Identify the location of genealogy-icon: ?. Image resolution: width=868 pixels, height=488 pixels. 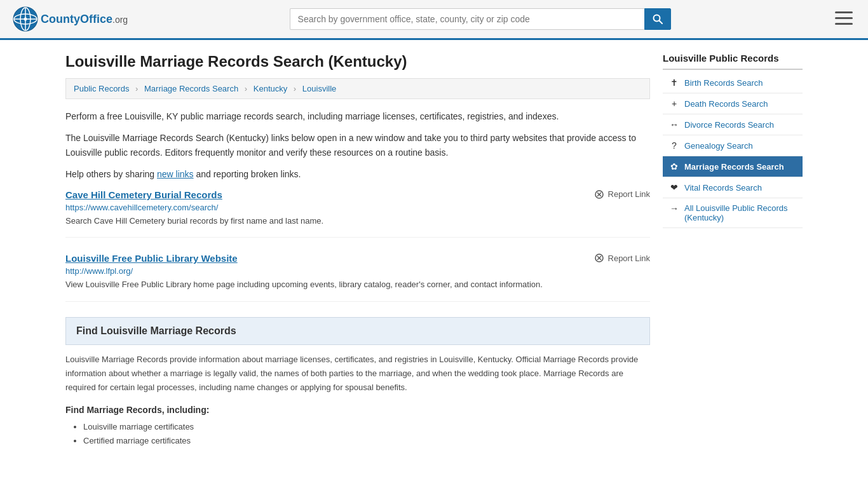
(674, 146).